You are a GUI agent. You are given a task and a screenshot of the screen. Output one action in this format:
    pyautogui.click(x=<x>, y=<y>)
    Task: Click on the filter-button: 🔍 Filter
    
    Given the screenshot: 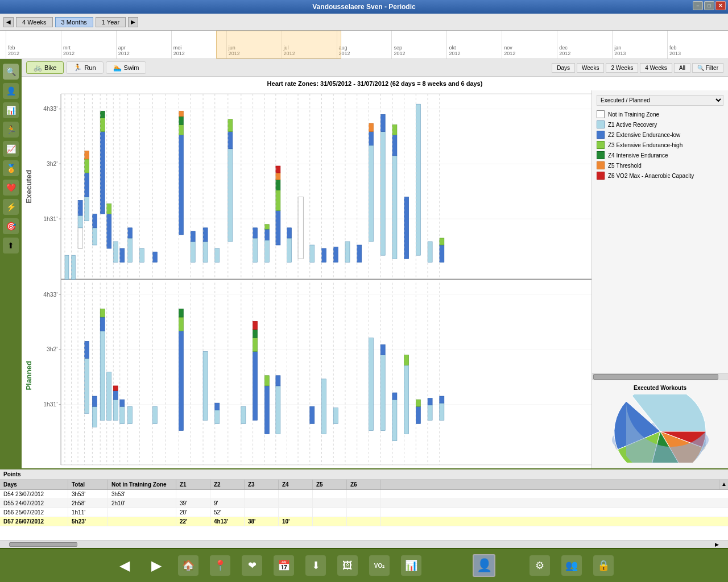 What is the action you would take?
    pyautogui.click(x=708, y=68)
    